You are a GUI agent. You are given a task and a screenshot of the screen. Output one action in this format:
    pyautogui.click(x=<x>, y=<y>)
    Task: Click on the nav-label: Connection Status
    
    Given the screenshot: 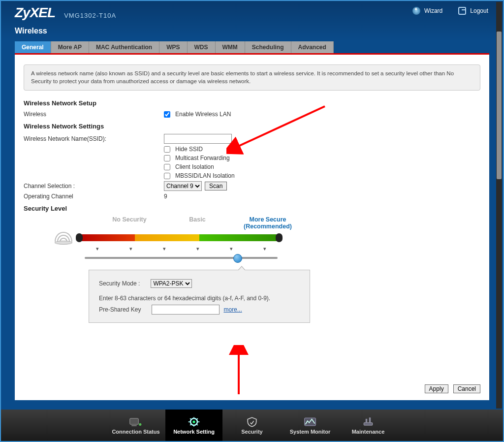 What is the action you would take?
    pyautogui.click(x=136, y=432)
    